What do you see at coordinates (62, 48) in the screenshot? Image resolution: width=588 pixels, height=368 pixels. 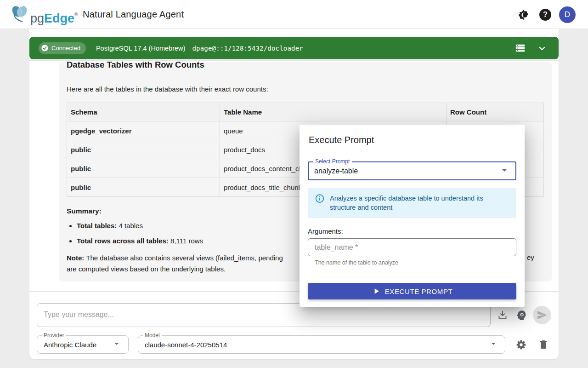 I see `status-badge: Connected` at bounding box center [62, 48].